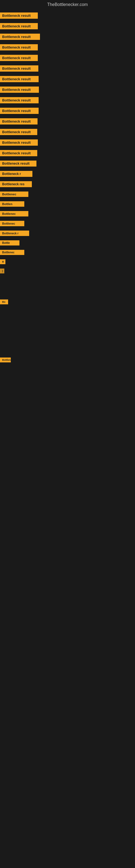  Describe the element at coordinates (68, 184) in the screenshot. I see `list-item: Bottleneck res` at that location.